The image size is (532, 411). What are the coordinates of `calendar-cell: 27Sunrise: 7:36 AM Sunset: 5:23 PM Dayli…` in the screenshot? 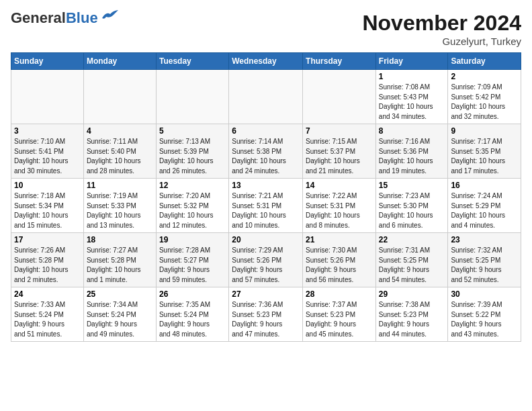 It's located at (266, 314).